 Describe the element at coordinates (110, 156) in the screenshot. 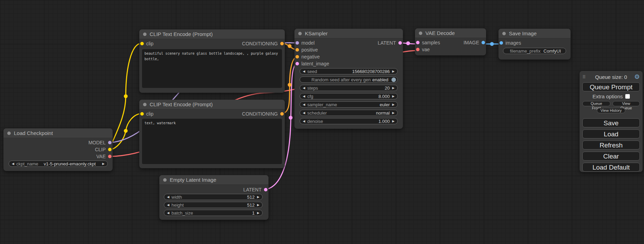

I see `vae-output-slot` at that location.